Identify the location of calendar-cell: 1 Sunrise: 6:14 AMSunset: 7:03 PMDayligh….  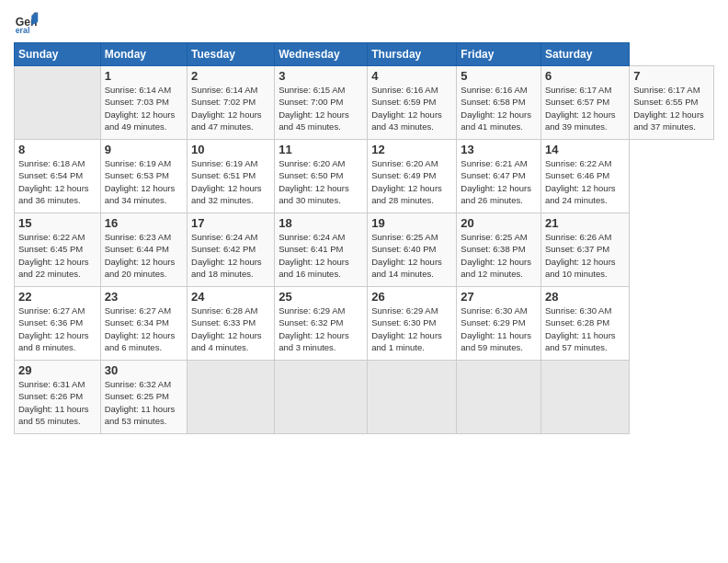
(143, 103).